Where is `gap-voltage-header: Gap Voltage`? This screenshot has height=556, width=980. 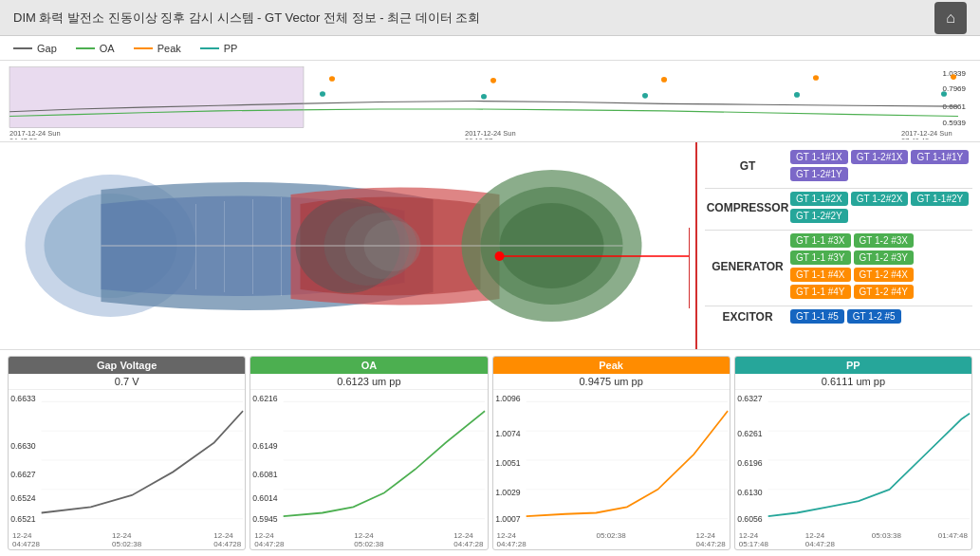
gap-voltage-header: Gap Voltage is located at coordinates (127, 365).